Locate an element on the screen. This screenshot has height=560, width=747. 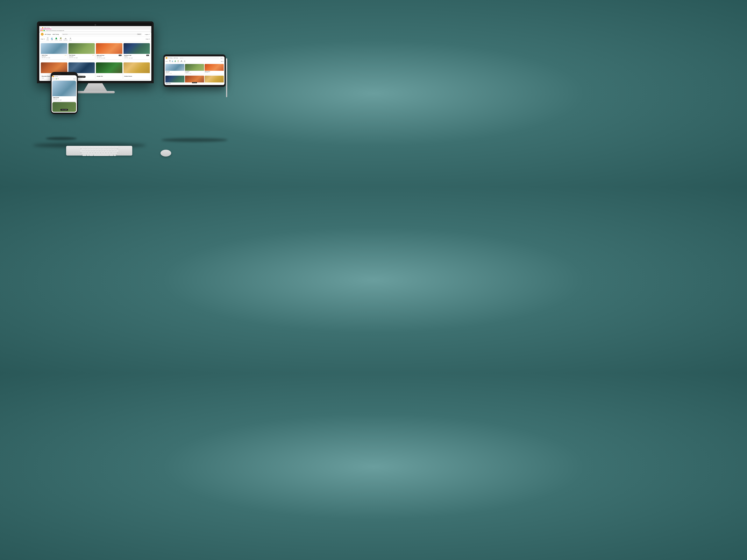
clear-button: Clear ✕ is located at coordinates (148, 39).